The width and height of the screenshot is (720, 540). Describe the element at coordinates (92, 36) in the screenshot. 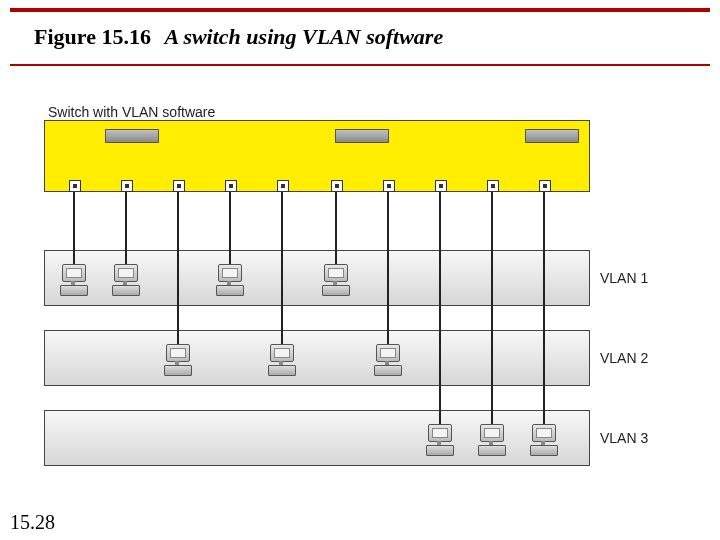

I see `figure-number: Figure 15.16` at that location.